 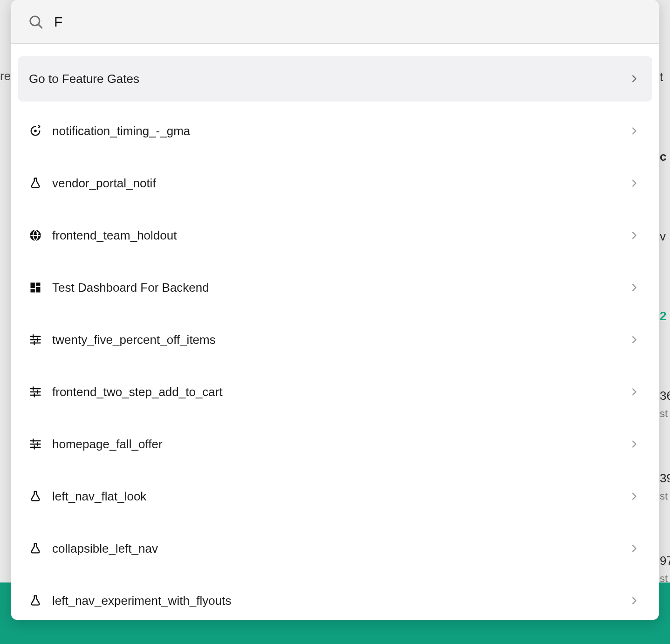 What do you see at coordinates (665, 237) in the screenshot?
I see `bg-frag: v` at bounding box center [665, 237].